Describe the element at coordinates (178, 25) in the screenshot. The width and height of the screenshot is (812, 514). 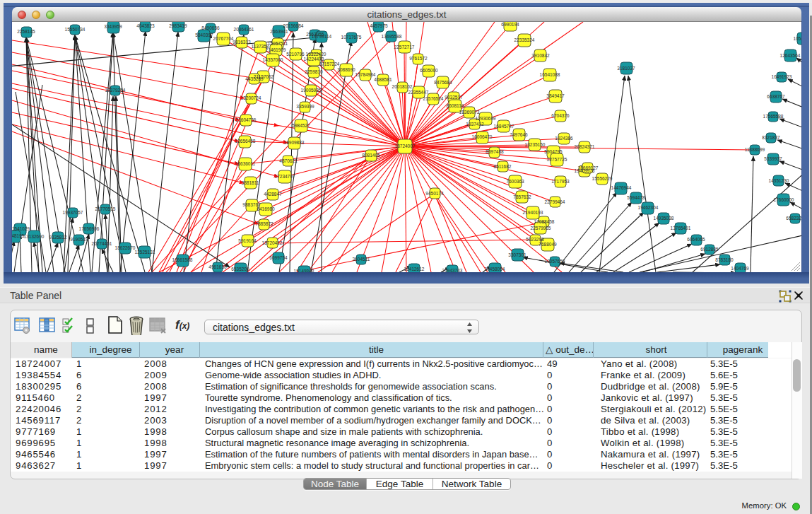
I see `svg-text: 2983419` at that location.